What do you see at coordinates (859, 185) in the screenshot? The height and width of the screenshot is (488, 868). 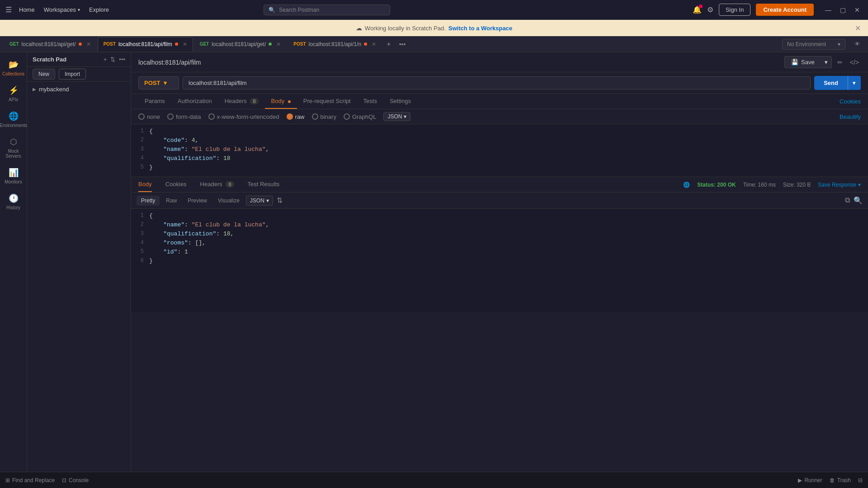 I see `save-resp-chevron-icon: ▾` at bounding box center [859, 185].